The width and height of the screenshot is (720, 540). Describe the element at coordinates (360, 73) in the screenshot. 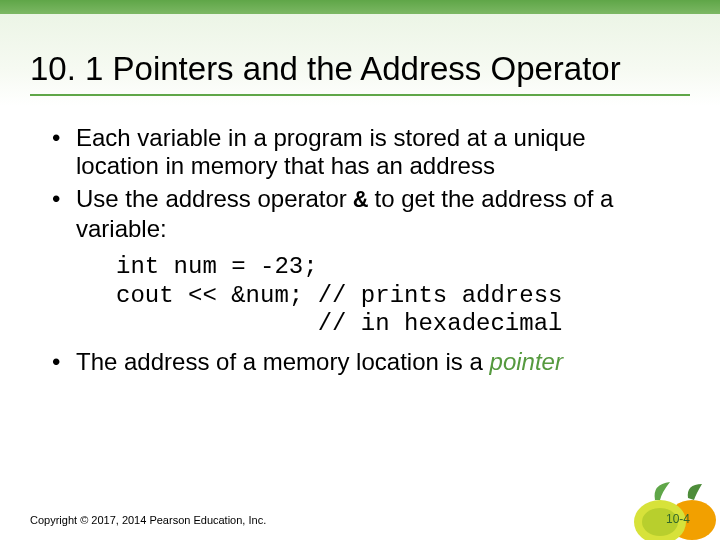

I see `slide-title: 10. 1 Pointers and the Address Operator` at that location.